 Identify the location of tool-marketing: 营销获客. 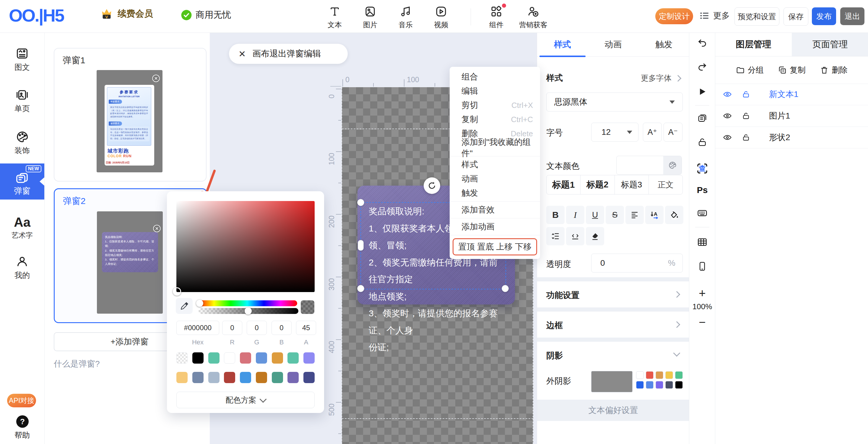
(533, 17).